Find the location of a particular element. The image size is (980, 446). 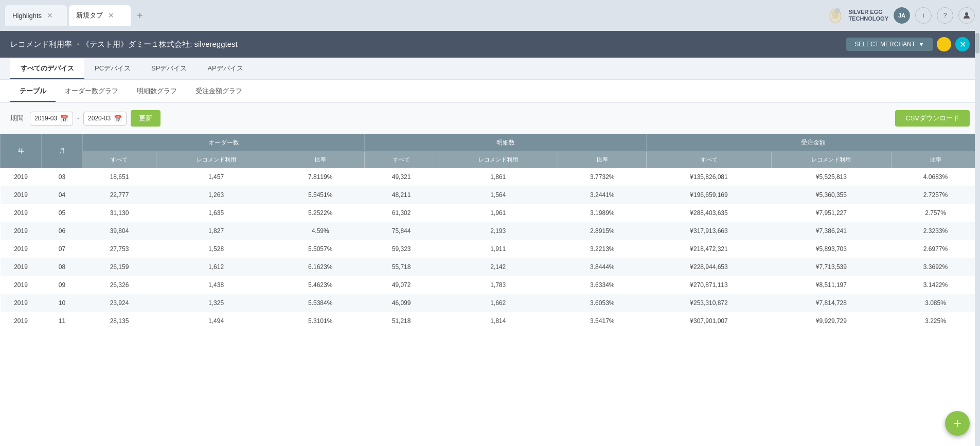

table-cell: ¥7,386,241 is located at coordinates (831, 231).